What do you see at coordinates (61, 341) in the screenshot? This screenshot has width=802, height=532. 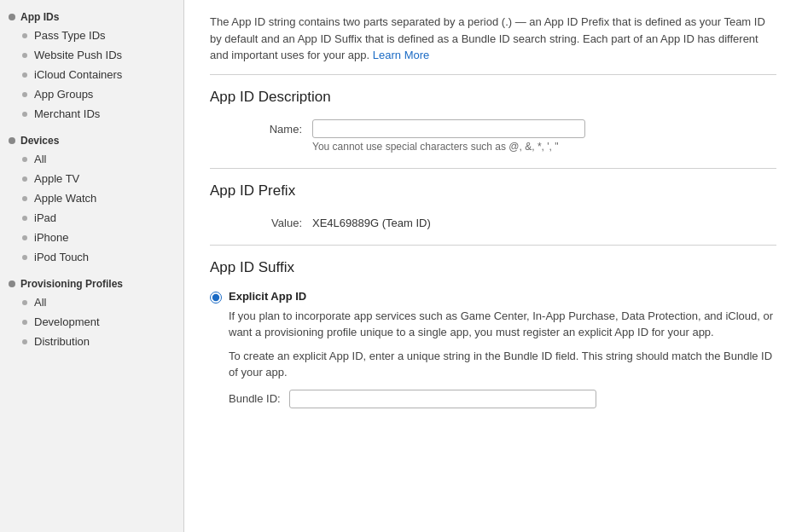 I see `sidebar-item-label: Distribution` at bounding box center [61, 341].